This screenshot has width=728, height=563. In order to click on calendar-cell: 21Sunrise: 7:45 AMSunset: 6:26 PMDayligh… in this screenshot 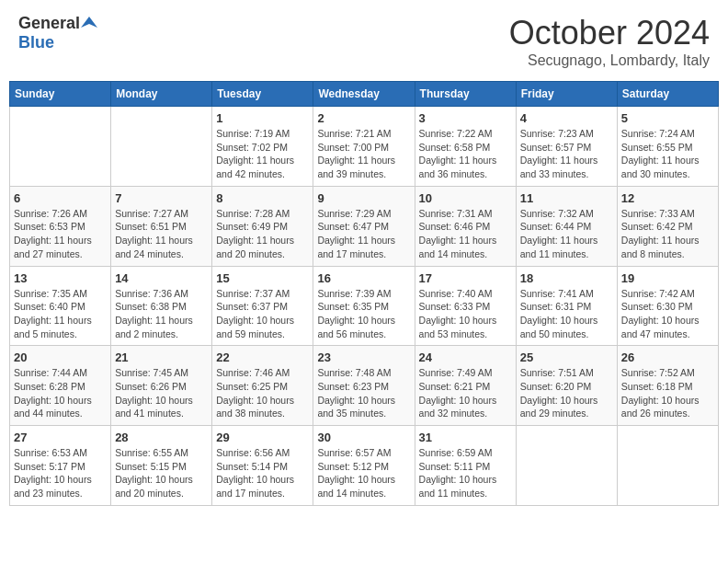, I will do `click(162, 386)`.